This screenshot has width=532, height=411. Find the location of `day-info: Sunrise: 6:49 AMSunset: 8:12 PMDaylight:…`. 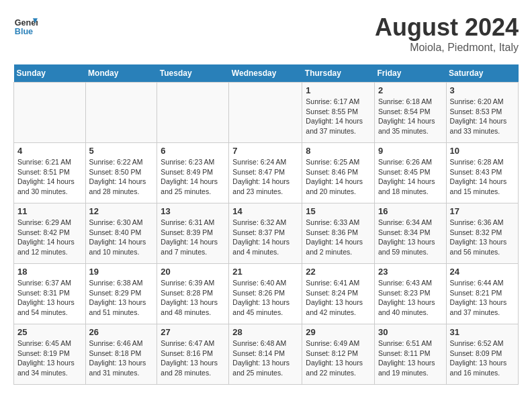

day-info: Sunrise: 6:49 AMSunset: 8:12 PMDaylight:… is located at coordinates (339, 359).